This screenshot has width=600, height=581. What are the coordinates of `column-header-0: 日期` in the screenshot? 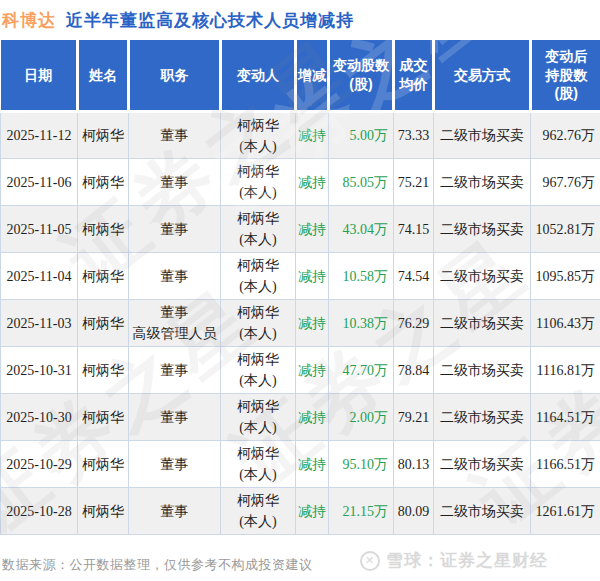 It's located at (40, 76).